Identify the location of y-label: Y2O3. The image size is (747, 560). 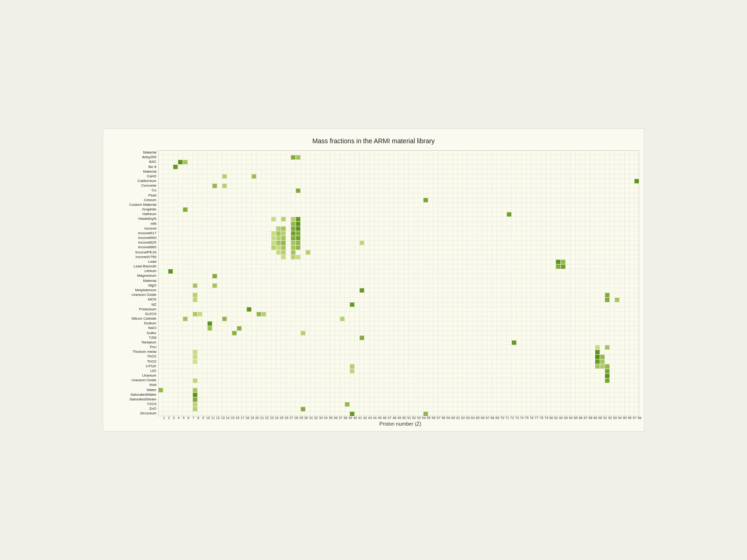
(133, 404).